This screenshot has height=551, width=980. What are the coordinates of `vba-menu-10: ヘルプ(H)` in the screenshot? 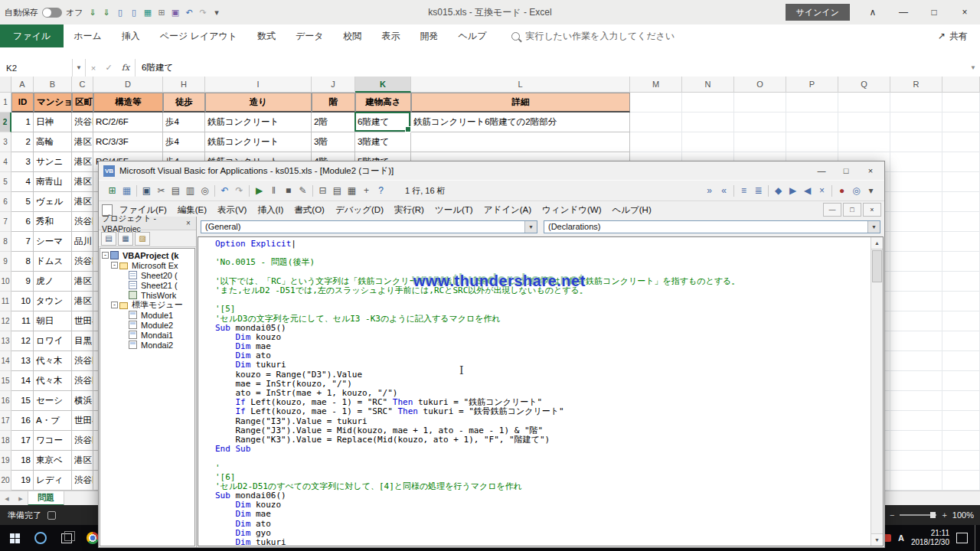 It's located at (631, 210).